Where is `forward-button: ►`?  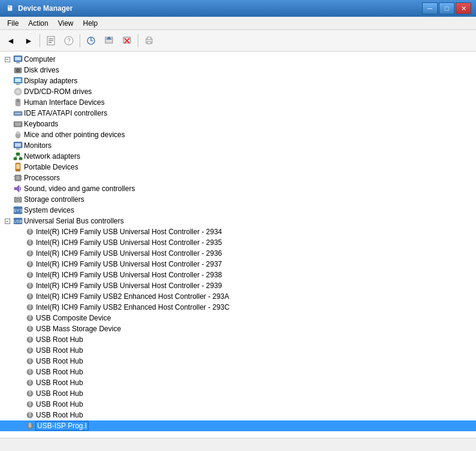
forward-button: ► is located at coordinates (29, 41).